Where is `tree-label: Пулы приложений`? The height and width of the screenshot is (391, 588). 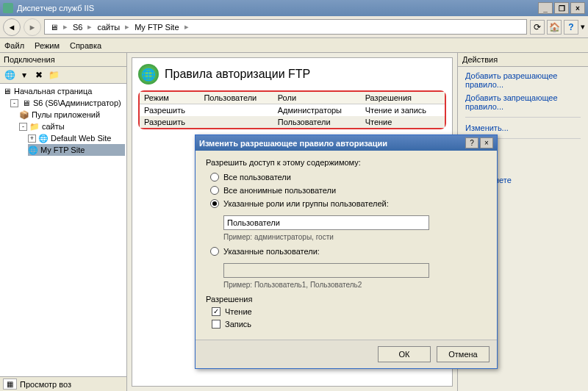 tree-label: Пулы приложений is located at coordinates (66, 115).